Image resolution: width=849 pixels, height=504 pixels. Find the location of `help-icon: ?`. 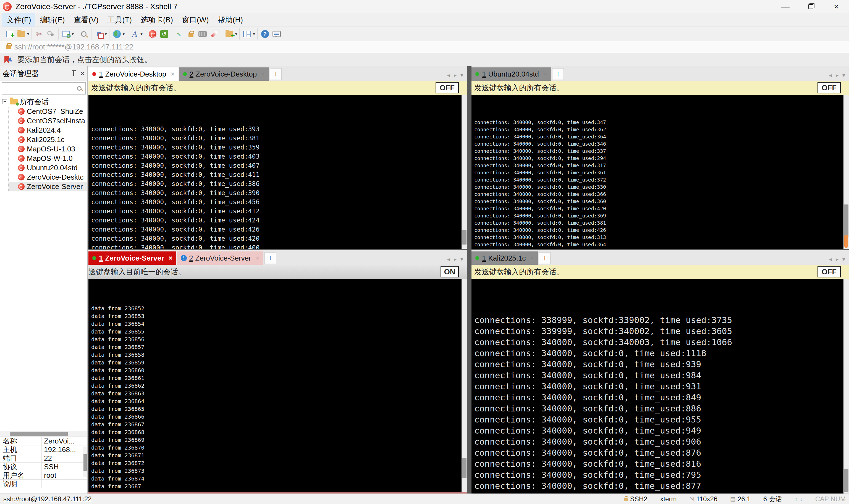

help-icon: ? is located at coordinates (265, 34).